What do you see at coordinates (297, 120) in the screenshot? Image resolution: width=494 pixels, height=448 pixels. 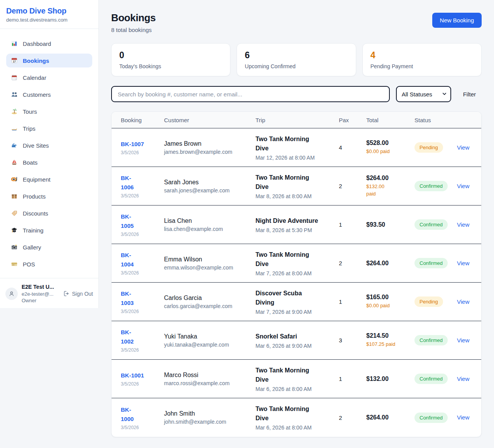 I see `column-header-trip: Trip` at bounding box center [297, 120].